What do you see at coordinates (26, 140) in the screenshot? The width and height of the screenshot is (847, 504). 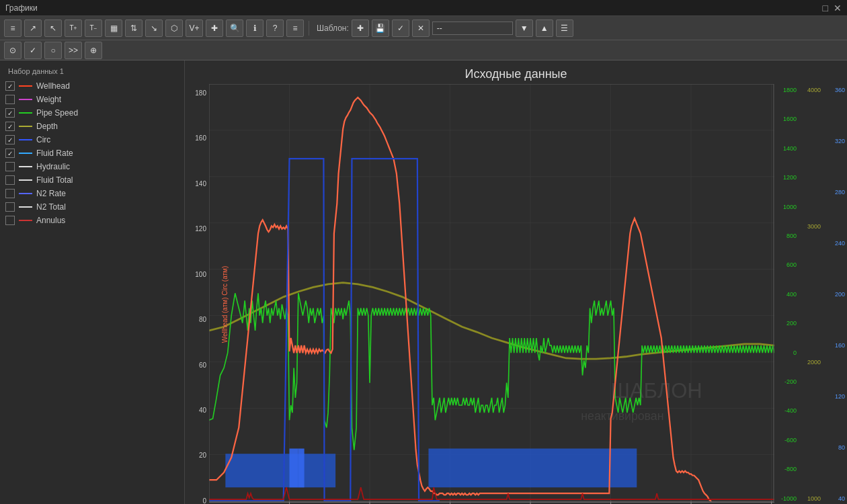 I see `legend-color-circ` at bounding box center [26, 140].